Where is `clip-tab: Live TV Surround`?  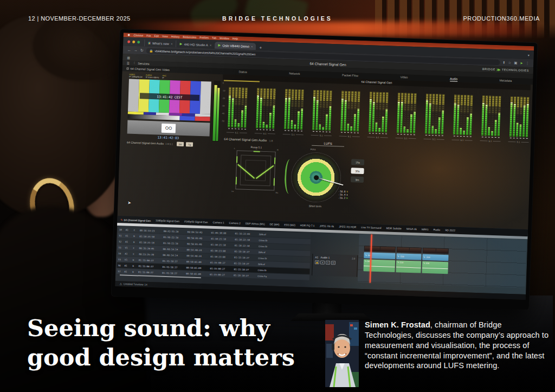 clip-tab: Live TV Surround is located at coordinates (371, 228).